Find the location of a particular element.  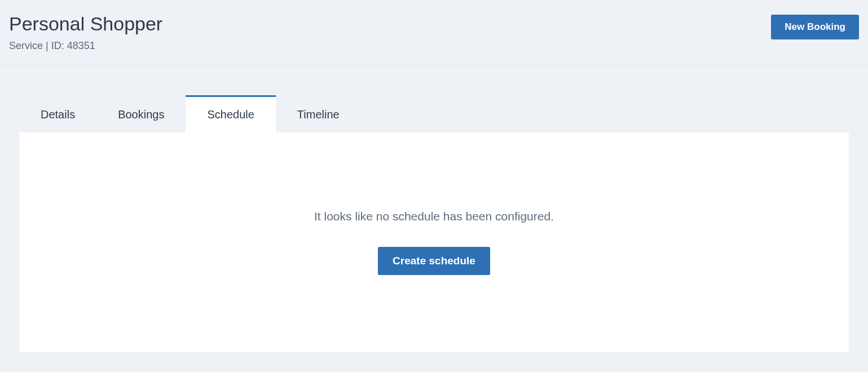

tab-schedule: Schedule is located at coordinates (230, 114).